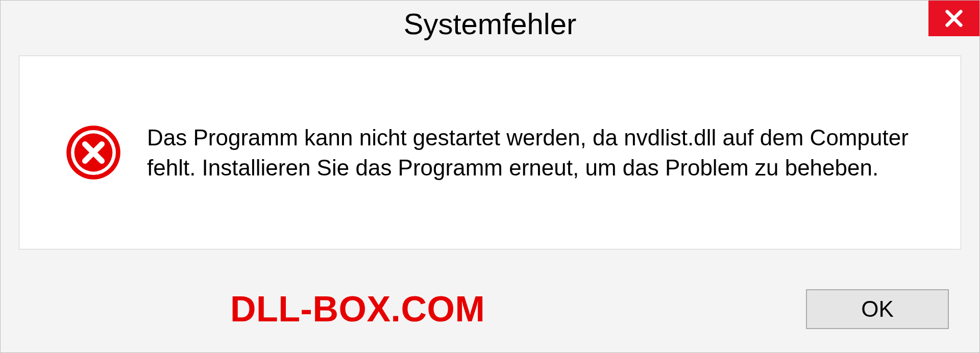 The image size is (980, 353). Describe the element at coordinates (93, 153) in the screenshot. I see `error-icon` at that location.